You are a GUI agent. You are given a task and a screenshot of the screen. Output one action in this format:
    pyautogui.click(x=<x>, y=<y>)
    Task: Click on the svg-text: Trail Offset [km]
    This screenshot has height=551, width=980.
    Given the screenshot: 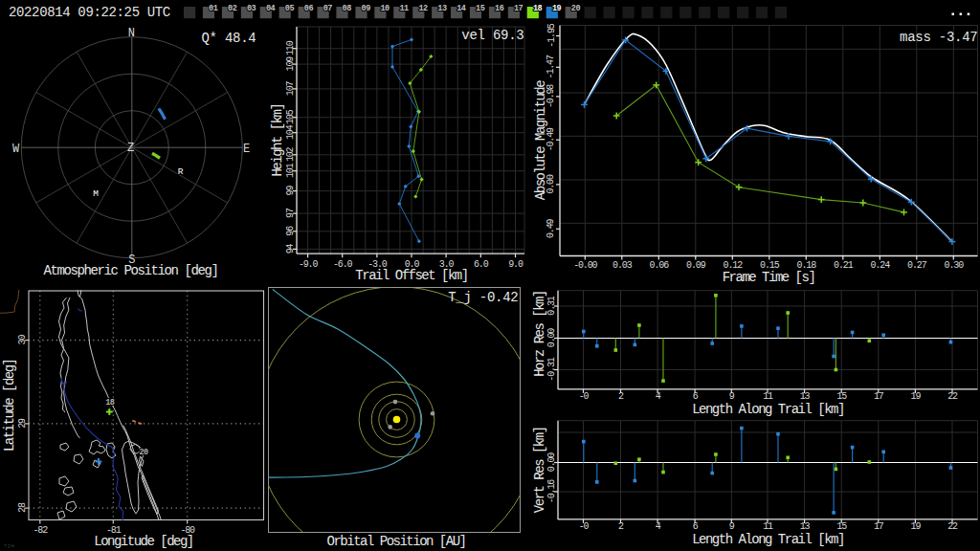 What is the action you would take?
    pyautogui.click(x=412, y=276)
    